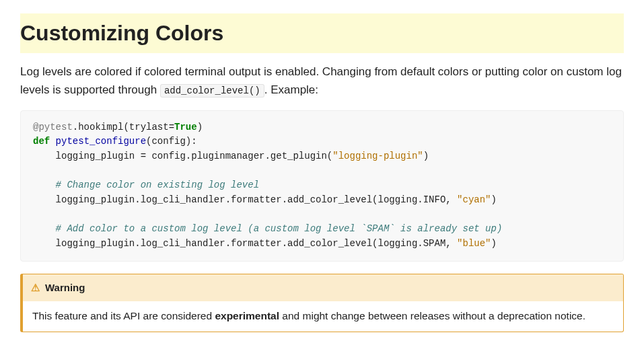 The width and height of the screenshot is (644, 347). Describe the element at coordinates (323, 288) in the screenshot. I see `warning-title-bar: ⚠ Warning` at that location.